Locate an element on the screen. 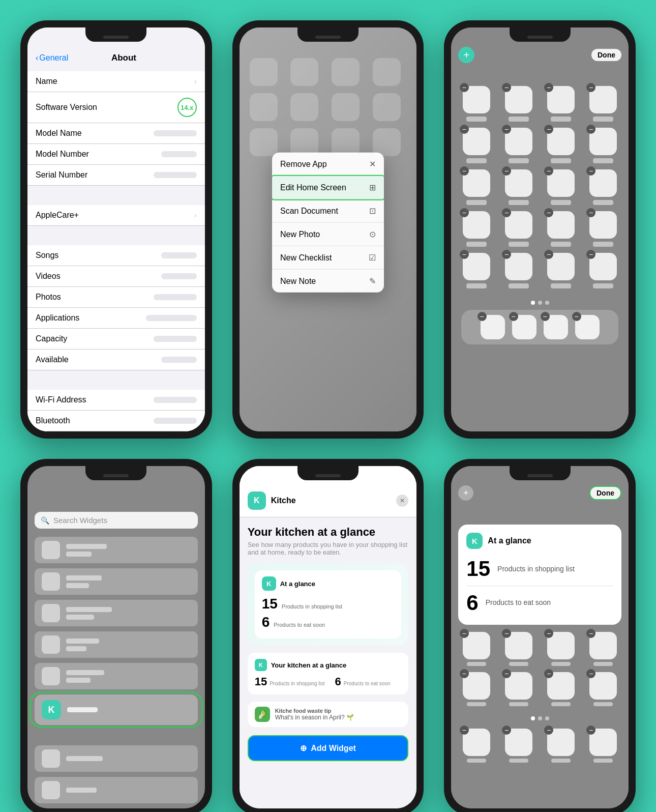  settings-row-applecare: AppleCare+ › is located at coordinates (116, 216).